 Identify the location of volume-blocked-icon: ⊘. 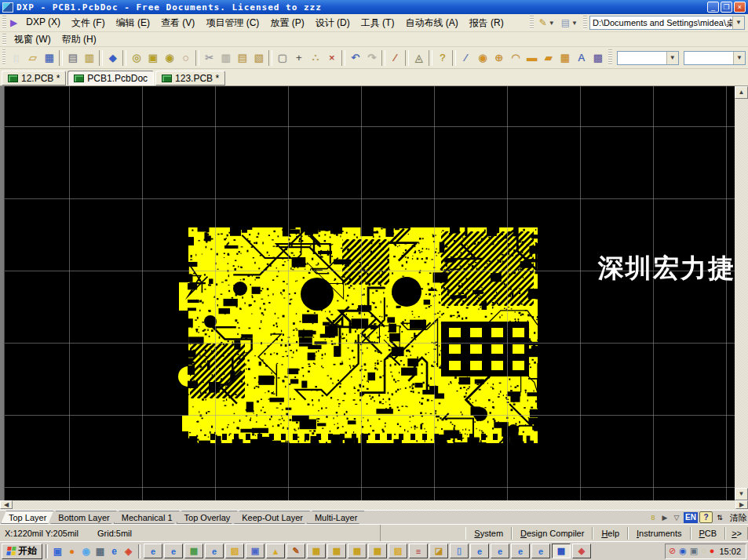
(672, 551).